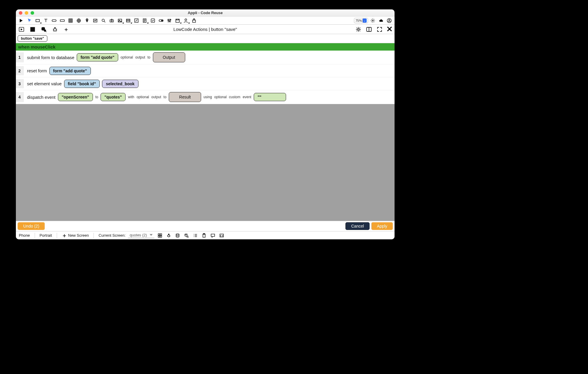 The height and width of the screenshot is (374, 588). Describe the element at coordinates (70, 71) in the screenshot. I see `token-blue: form "add quote"` at that location.